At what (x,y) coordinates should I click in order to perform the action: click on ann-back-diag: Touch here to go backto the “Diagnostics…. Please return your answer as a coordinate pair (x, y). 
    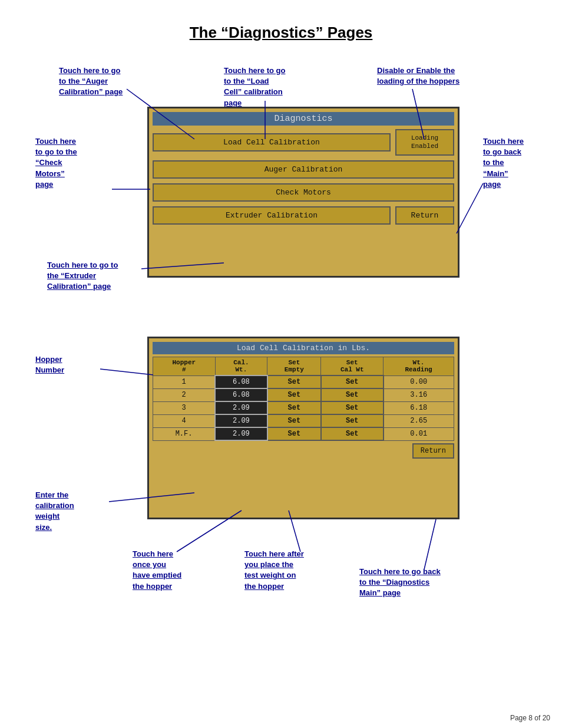
    Looking at the image, I should click on (400, 582).